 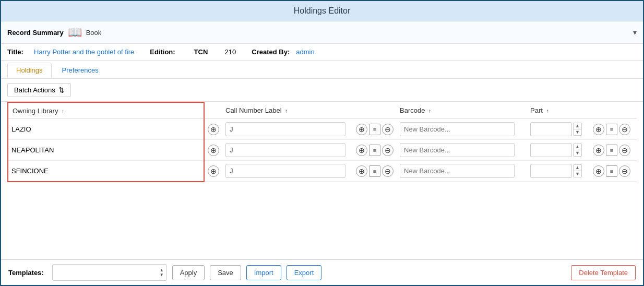 I want to click on tab-preferences: Preferences, so click(x=80, y=71).